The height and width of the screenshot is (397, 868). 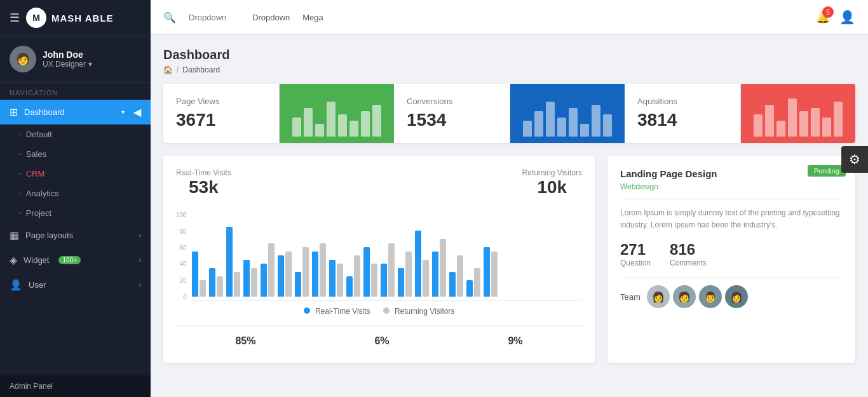 What do you see at coordinates (688, 250) in the screenshot?
I see `comments-value: 816` at bounding box center [688, 250].